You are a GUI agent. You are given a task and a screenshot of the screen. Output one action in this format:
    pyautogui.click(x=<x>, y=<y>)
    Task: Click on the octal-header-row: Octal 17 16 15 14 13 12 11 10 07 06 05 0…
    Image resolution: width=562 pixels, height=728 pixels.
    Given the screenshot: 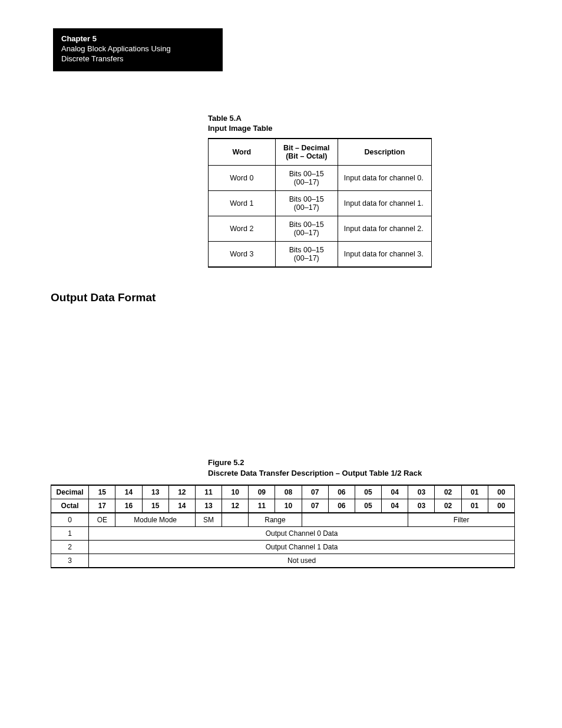 What is the action you would take?
    pyautogui.click(x=283, y=506)
    